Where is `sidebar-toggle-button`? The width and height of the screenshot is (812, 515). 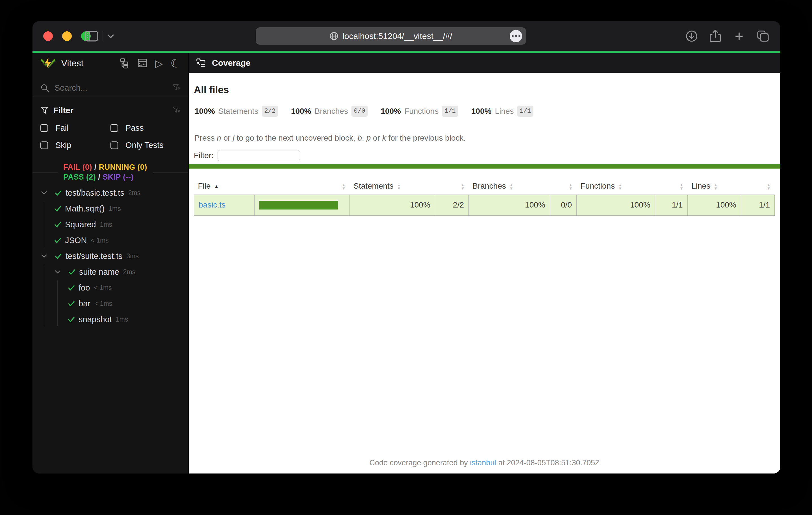
sidebar-toggle-button is located at coordinates (92, 36).